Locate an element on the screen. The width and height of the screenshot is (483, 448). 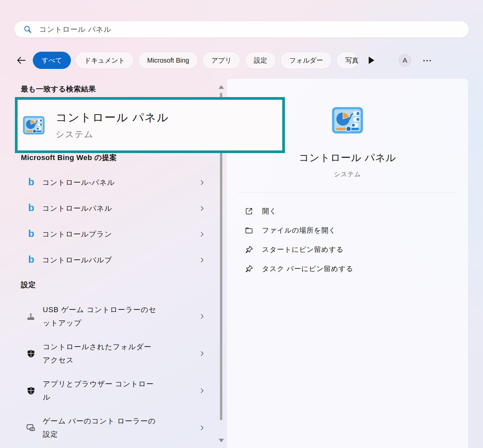
bing-suggestion-row: b コントロール-パネル is located at coordinates (116, 183).